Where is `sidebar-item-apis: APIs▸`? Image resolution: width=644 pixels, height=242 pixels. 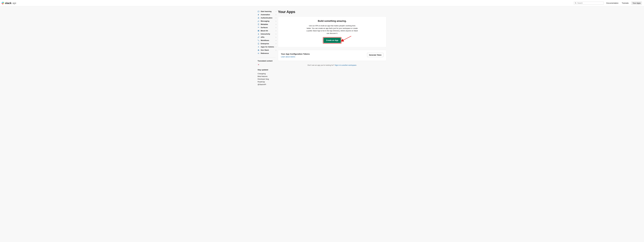 sidebar-item-apis: APIs▸ is located at coordinates (266, 37).